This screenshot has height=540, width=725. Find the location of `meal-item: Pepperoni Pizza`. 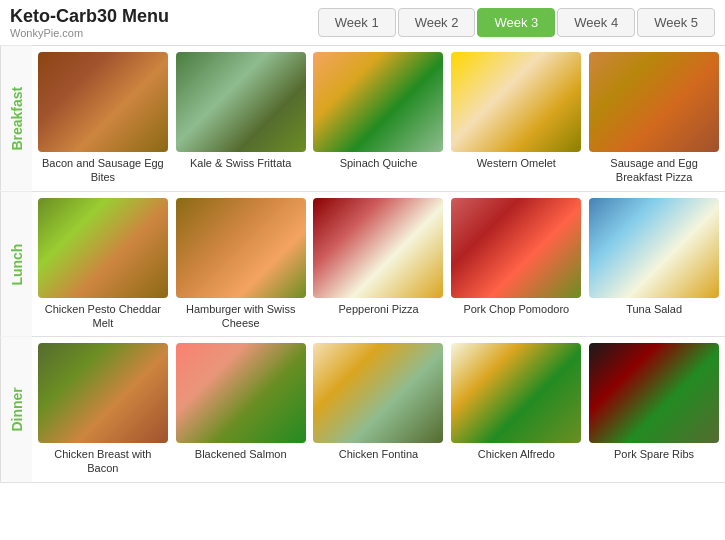

meal-item: Pepperoni Pizza is located at coordinates (379, 264).